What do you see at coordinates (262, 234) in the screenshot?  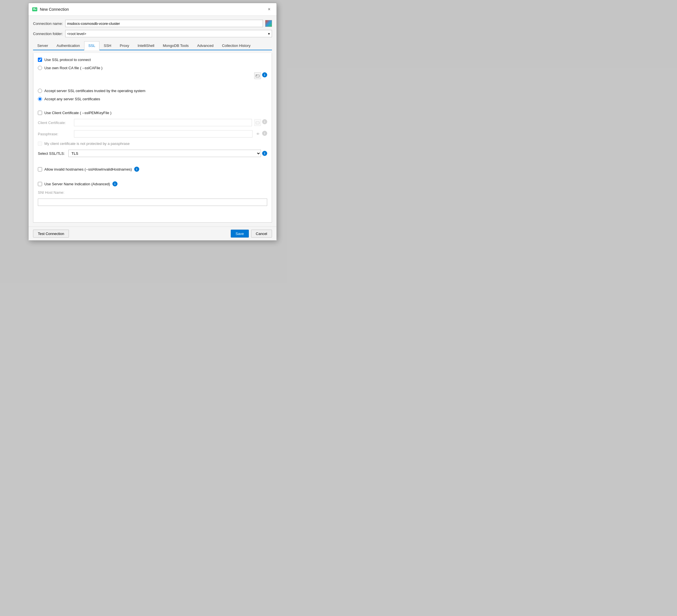 I see `cancel-button: Cancel` at bounding box center [262, 234].